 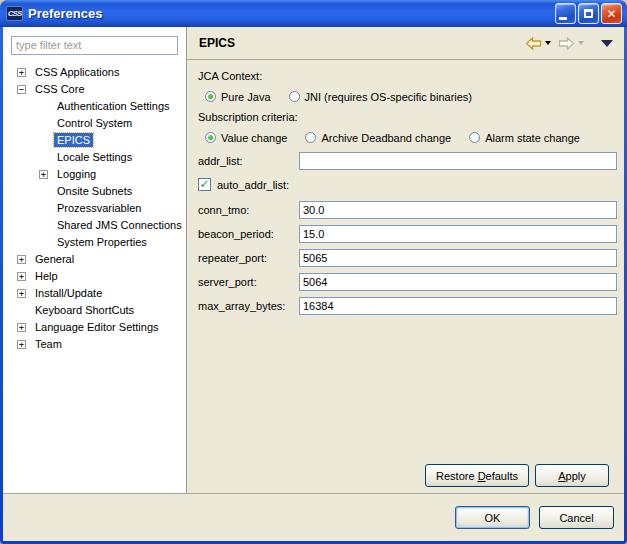 What do you see at coordinates (94, 124) in the screenshot?
I see `tree-item-control-system: Control System` at bounding box center [94, 124].